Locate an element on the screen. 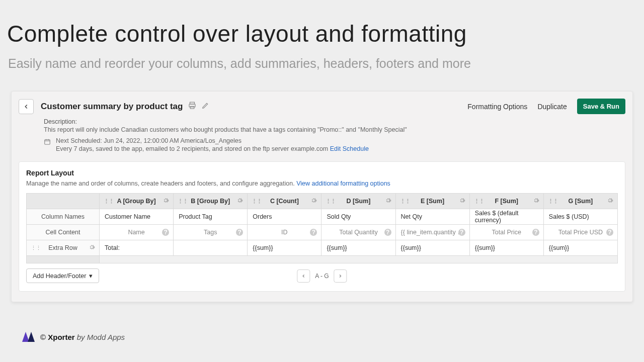  cell-content-cell: Tags? is located at coordinates (210, 232).